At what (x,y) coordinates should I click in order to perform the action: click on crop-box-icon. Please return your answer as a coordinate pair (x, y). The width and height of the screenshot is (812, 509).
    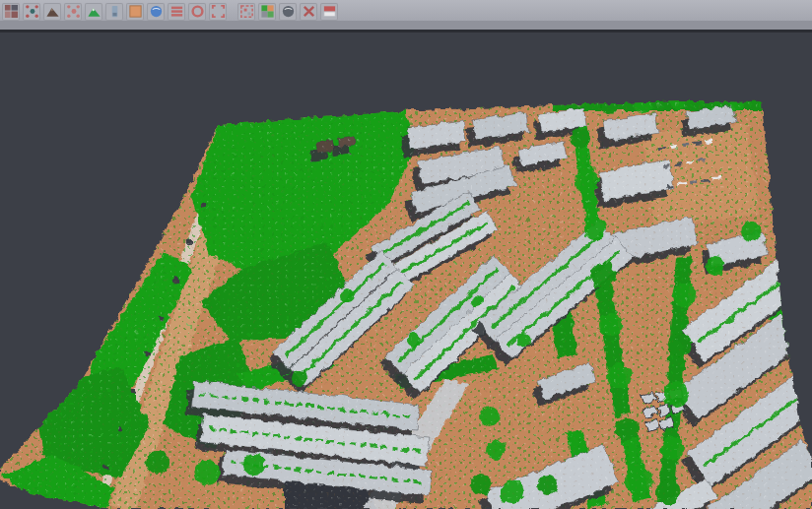
    Looking at the image, I should click on (218, 12).